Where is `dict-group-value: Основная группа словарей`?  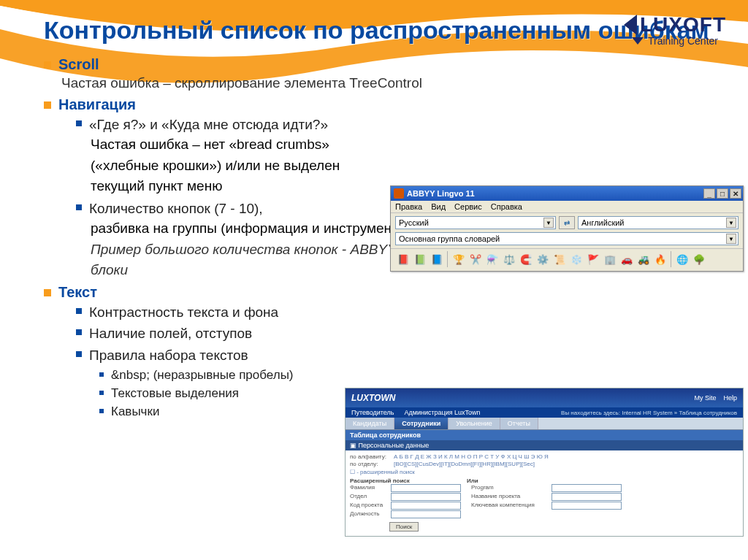 dict-group-value: Основная группа словарей is located at coordinates (449, 239).